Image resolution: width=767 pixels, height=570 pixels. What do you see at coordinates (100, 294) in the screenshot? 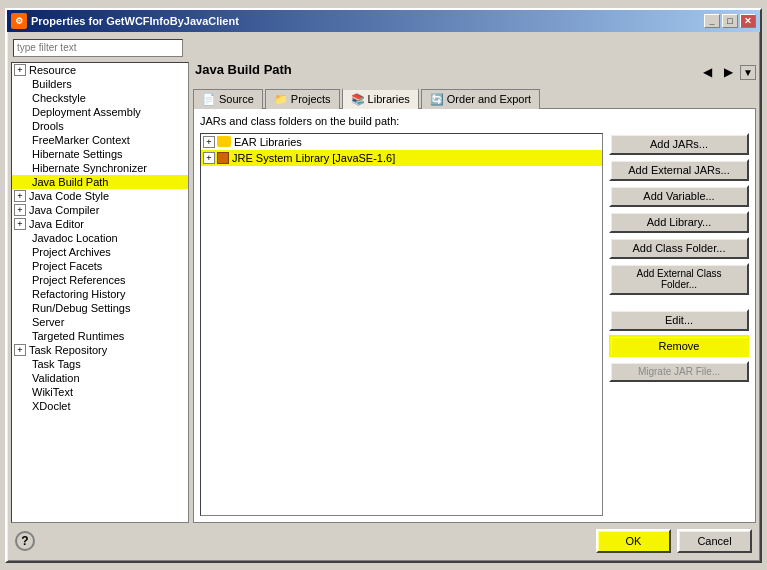
I see `tree-item-refactoring: Refactoring History` at bounding box center [100, 294].